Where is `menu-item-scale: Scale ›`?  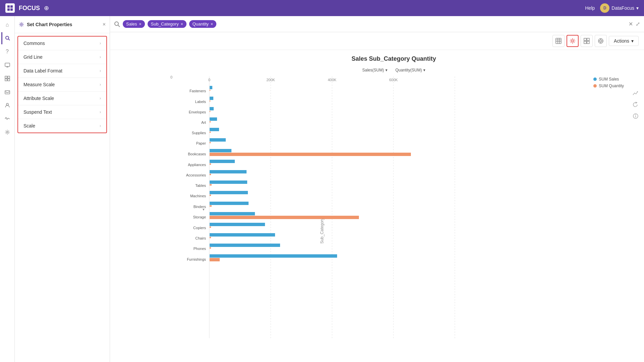
menu-item-scale: Scale › is located at coordinates (62, 126).